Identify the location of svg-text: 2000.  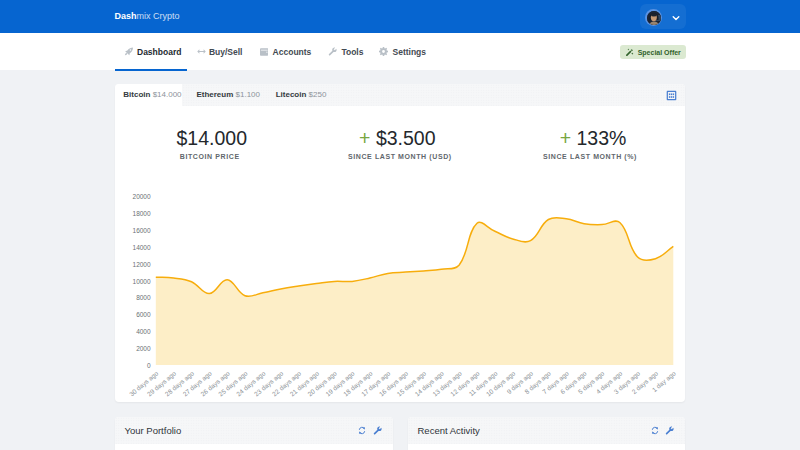
(144, 348).